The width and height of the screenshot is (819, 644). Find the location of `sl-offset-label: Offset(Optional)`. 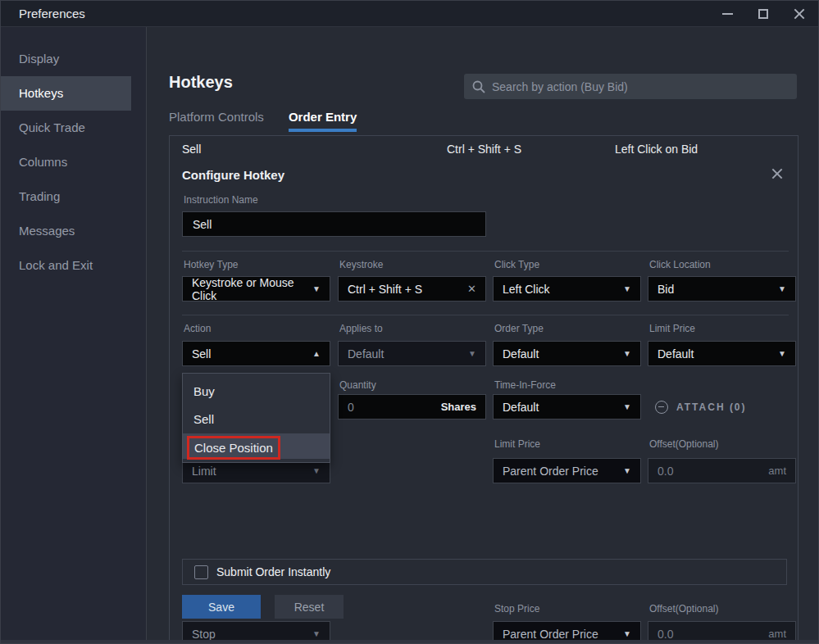

sl-offset-label: Offset(Optional) is located at coordinates (684, 609).